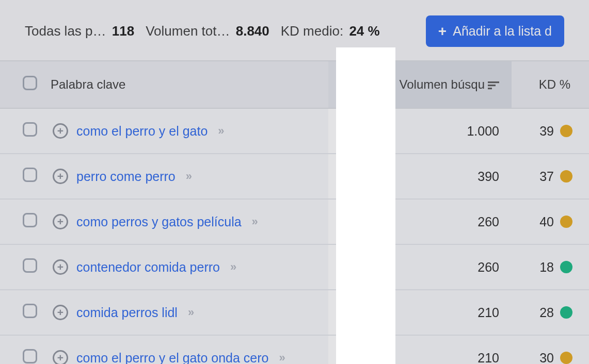 This screenshot has width=589, height=364. I want to click on intent-cell: IN, so click(358, 350).